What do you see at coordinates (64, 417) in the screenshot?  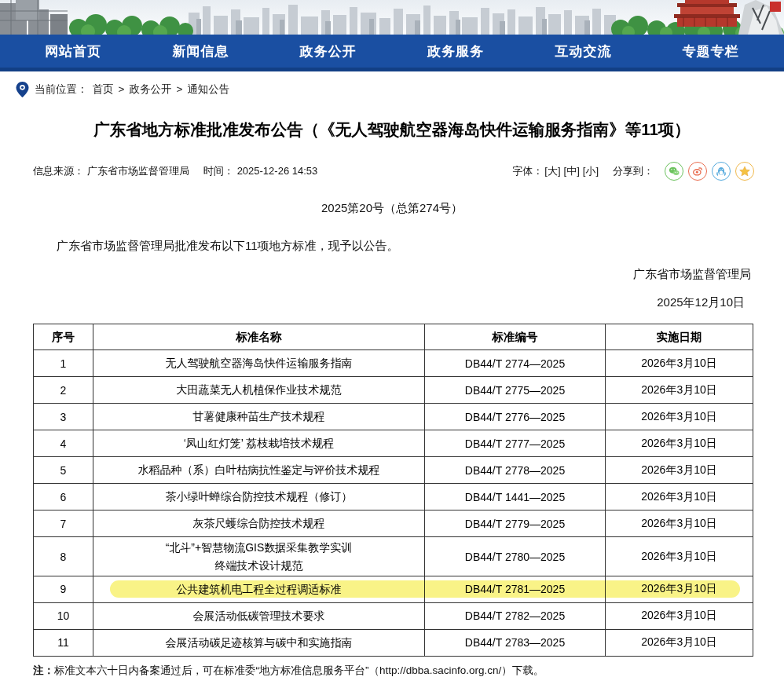 I see `cell-no: 3` at bounding box center [64, 417].